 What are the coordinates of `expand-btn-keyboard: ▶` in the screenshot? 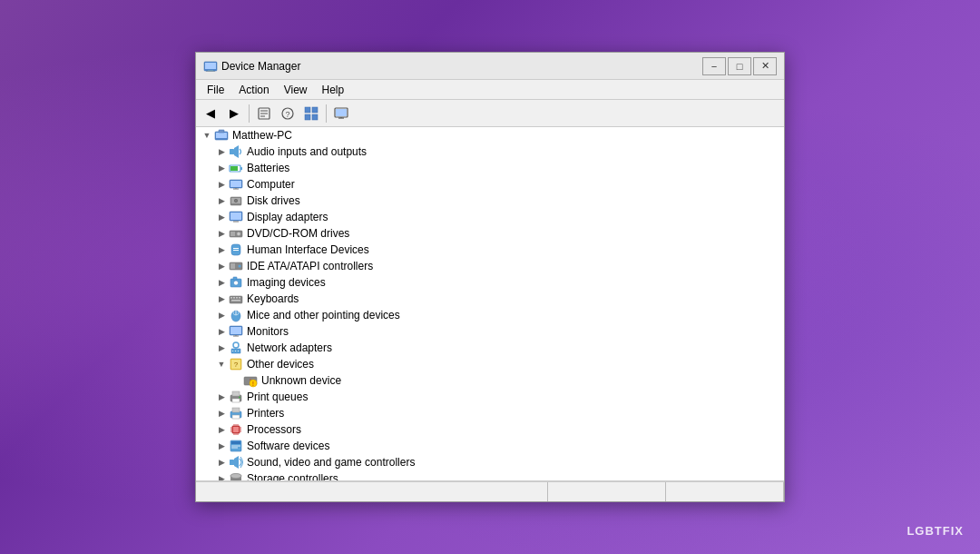 It's located at (221, 299).